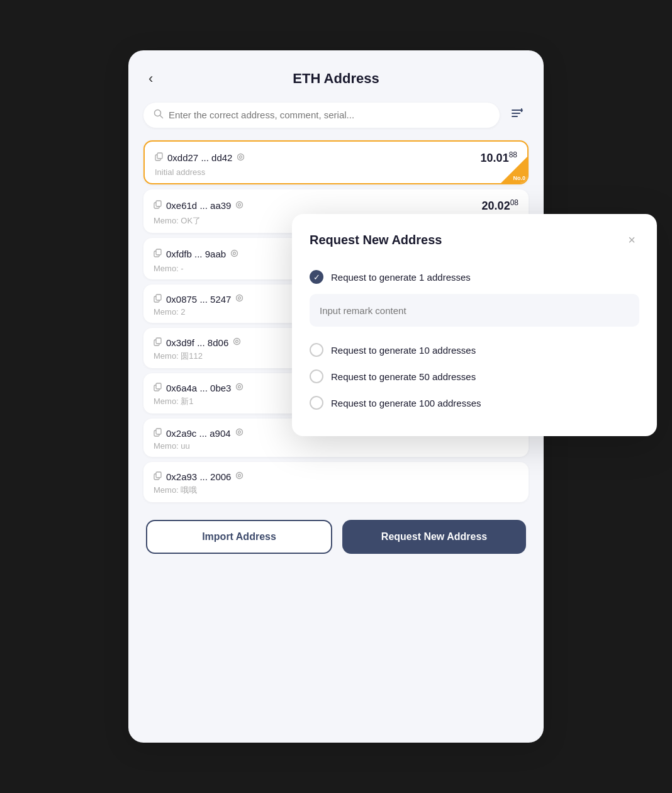 The height and width of the screenshot is (793, 672). I want to click on remark-input, so click(474, 310).